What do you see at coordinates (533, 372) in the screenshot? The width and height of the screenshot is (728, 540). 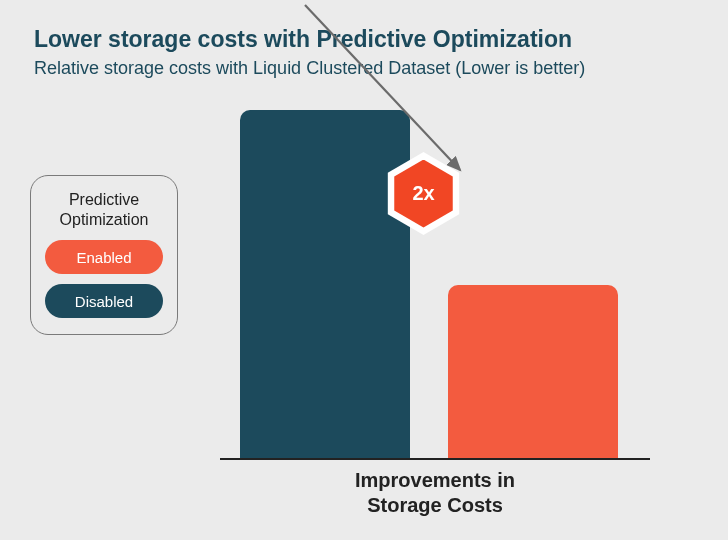 I see `bar-enabled` at bounding box center [533, 372].